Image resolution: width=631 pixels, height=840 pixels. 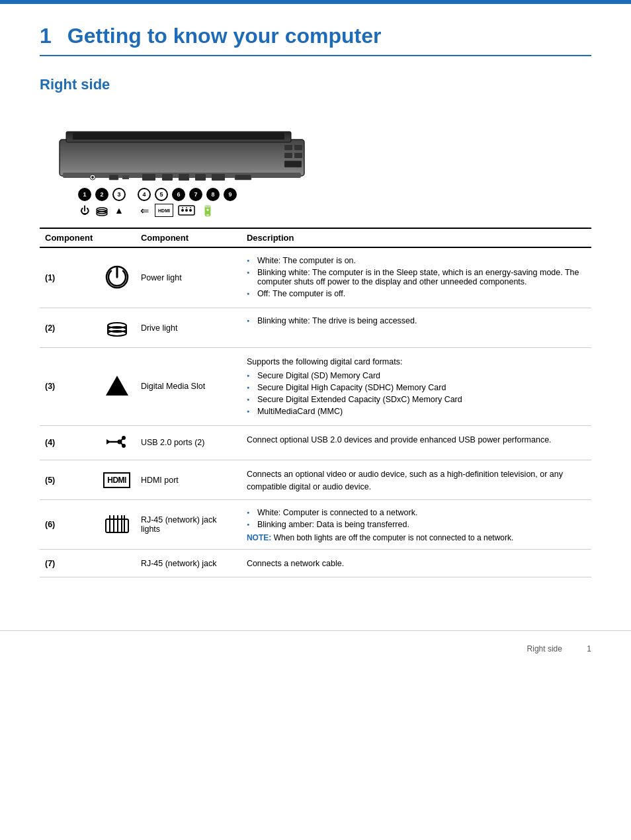 What do you see at coordinates (69, 278) in the screenshot?
I see `row-1-num: (1)` at bounding box center [69, 278].